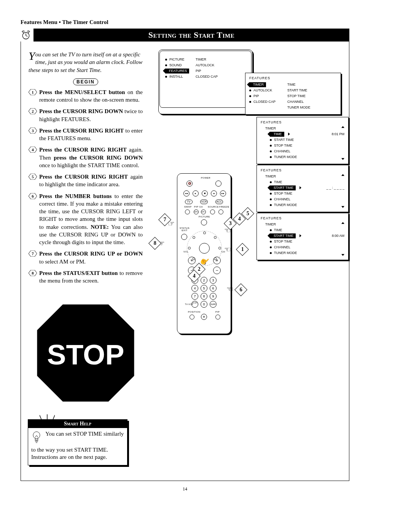  Describe the element at coordinates (185, 35) in the screenshot. I see `title-bar: Setting the Start Time` at that location.